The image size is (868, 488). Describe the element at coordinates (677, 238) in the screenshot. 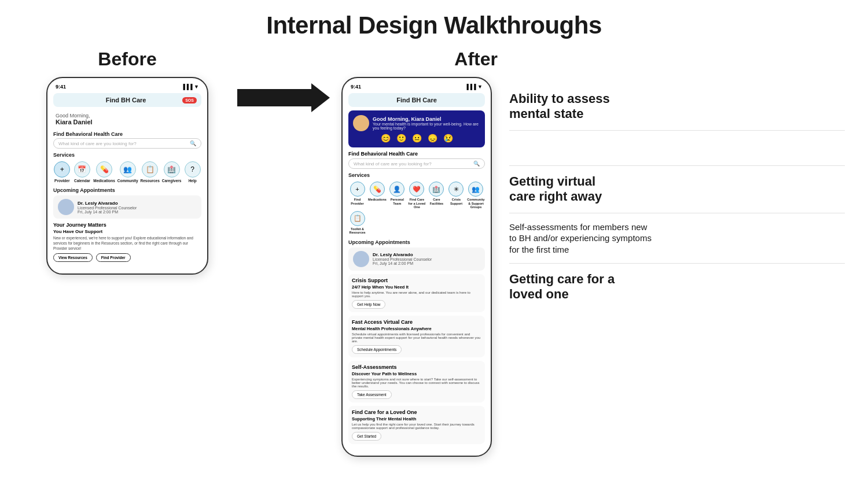

I see `callout-self-assess-text: Self-assessments for members newto BH an…` at that location.